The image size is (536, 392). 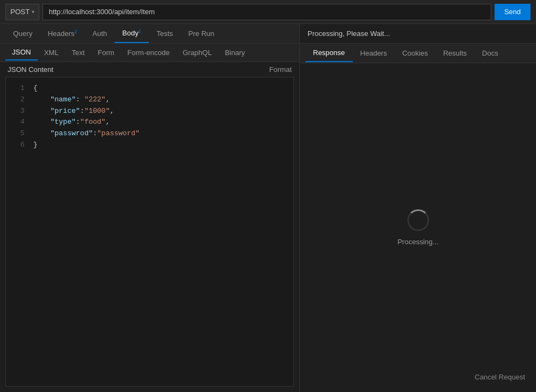 I want to click on method-label: POST, so click(x=20, y=12).